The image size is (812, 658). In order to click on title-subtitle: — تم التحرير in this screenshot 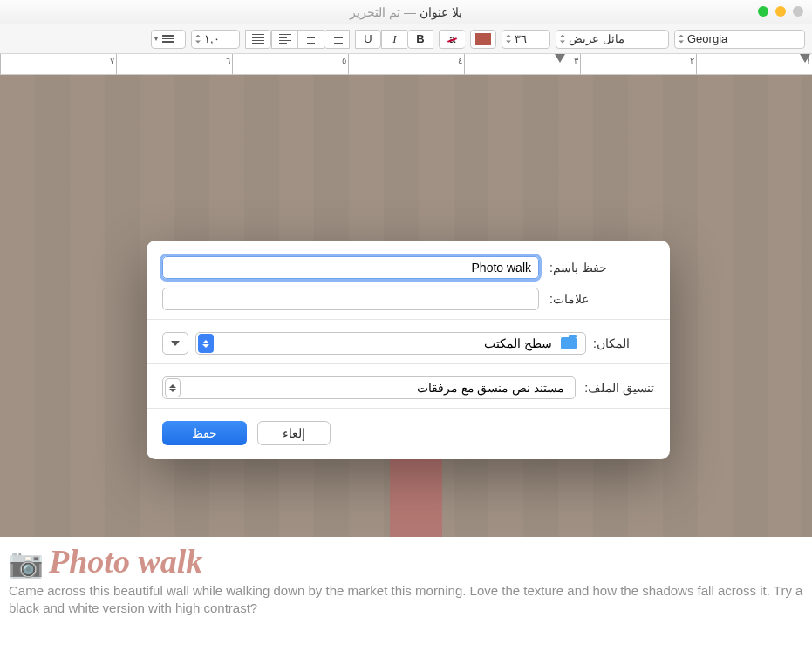, I will do `click(385, 12)`.